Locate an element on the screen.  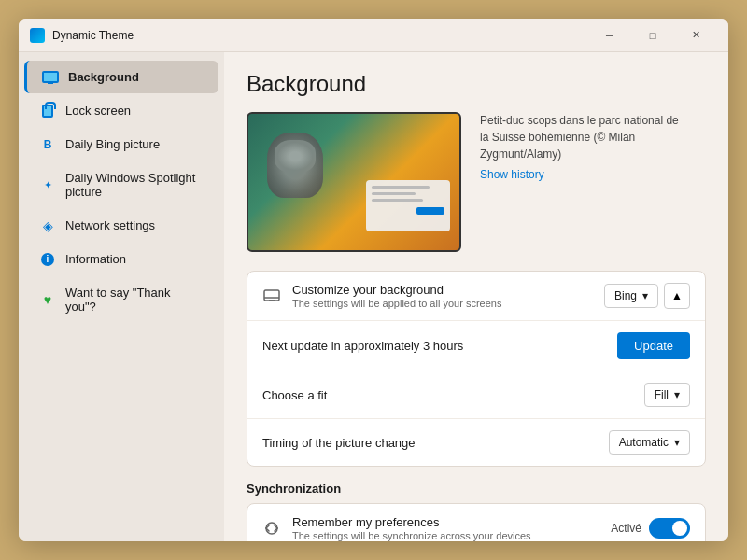
background-preview is located at coordinates (354, 182).